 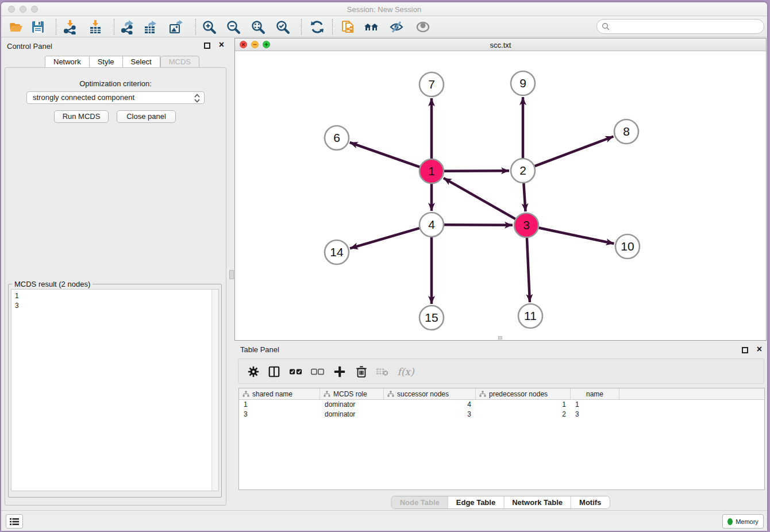 What do you see at coordinates (317, 27) in the screenshot?
I see `apply-layout-icon` at bounding box center [317, 27].